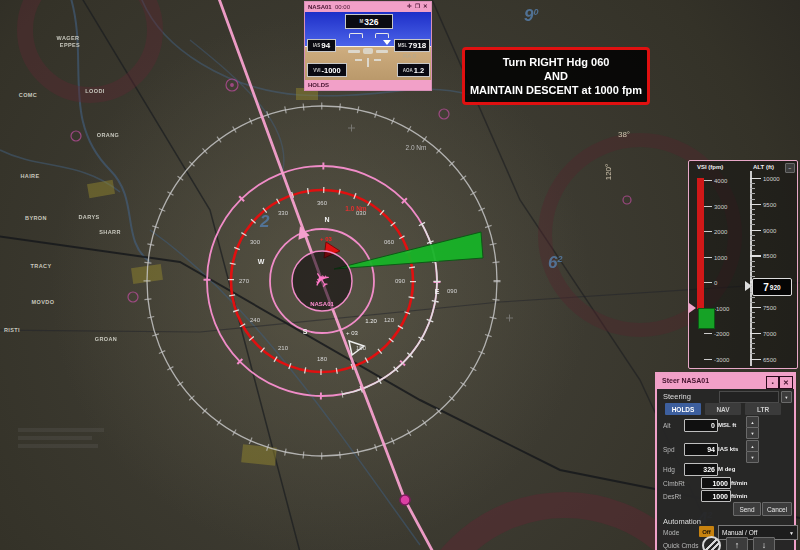 The width and height of the screenshot is (800, 550). I want to click on spd-input: 94, so click(701, 450).